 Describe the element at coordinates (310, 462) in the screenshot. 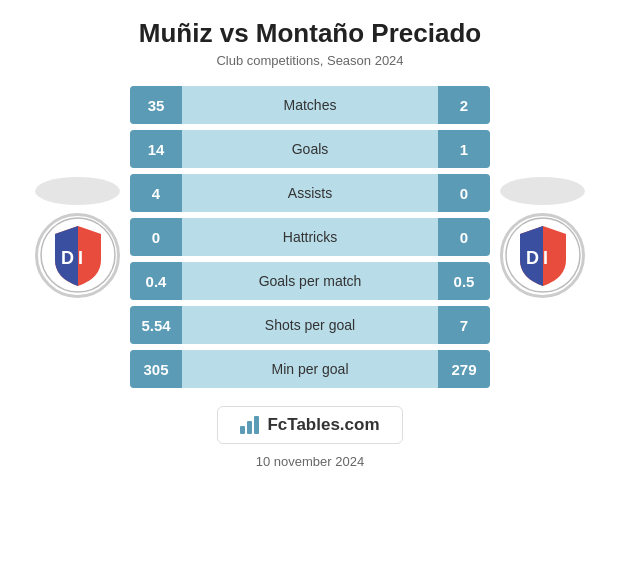

I see `footer-date: 10 november 2024` at that location.